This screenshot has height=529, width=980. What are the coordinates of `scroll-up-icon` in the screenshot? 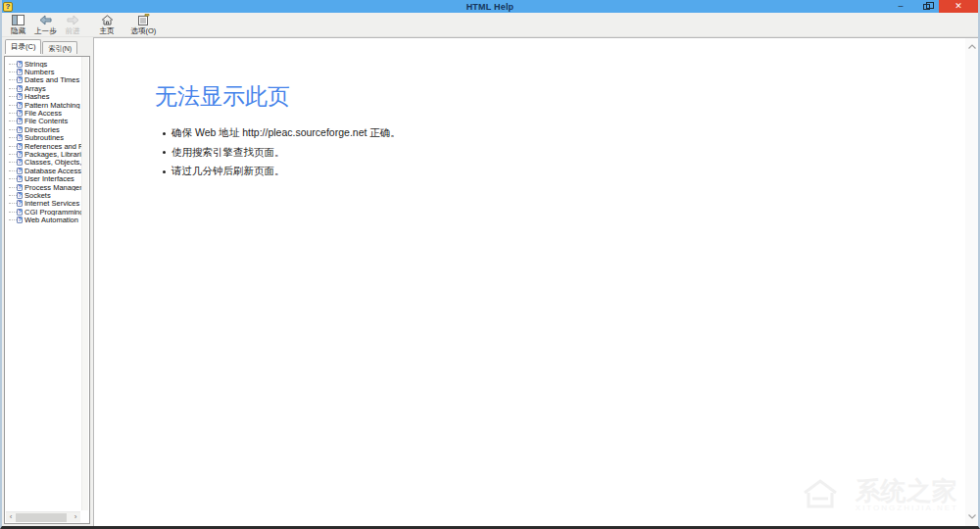 It's located at (972, 47).